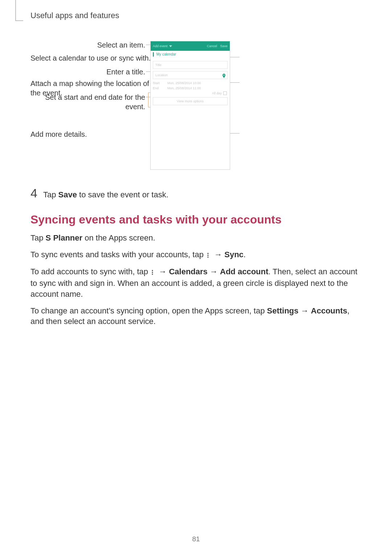  Describe the element at coordinates (190, 88) in the screenshot. I see `phone-end-row: End Mon, 25/08/2014 11:00` at that location.